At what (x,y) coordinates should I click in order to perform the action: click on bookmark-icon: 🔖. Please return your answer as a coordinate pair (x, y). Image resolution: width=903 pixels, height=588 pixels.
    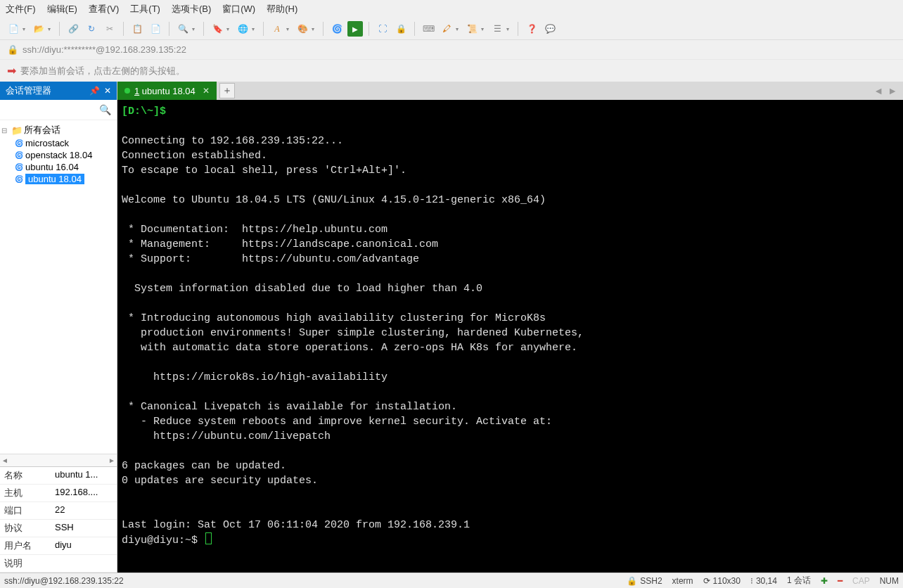
    Looking at the image, I should click on (217, 29).